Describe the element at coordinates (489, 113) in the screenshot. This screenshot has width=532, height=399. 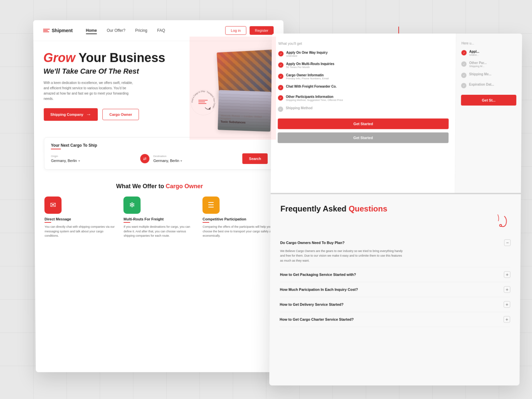
I see `plan-column-2: Here u... Appl... Unlimi... Other Par...…` at that location.